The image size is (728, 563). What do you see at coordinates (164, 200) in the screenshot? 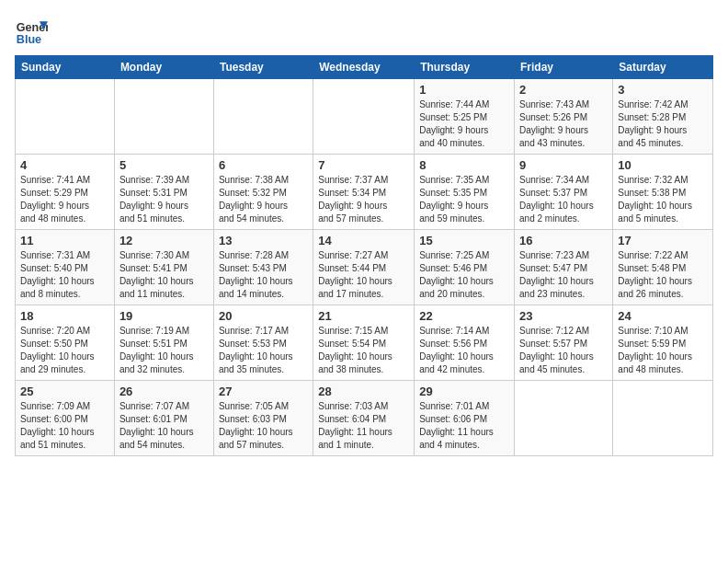
I see `day-info: Sunrise: 7:39 AM Sunset: 5:31 PM Dayligh…` at bounding box center [164, 200].